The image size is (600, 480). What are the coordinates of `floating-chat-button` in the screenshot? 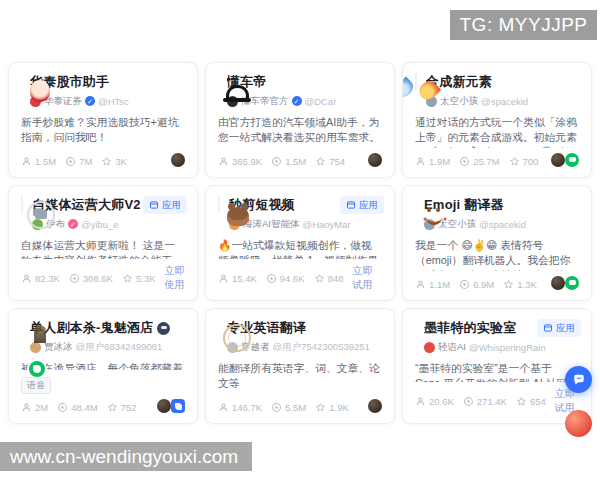 It's located at (578, 380).